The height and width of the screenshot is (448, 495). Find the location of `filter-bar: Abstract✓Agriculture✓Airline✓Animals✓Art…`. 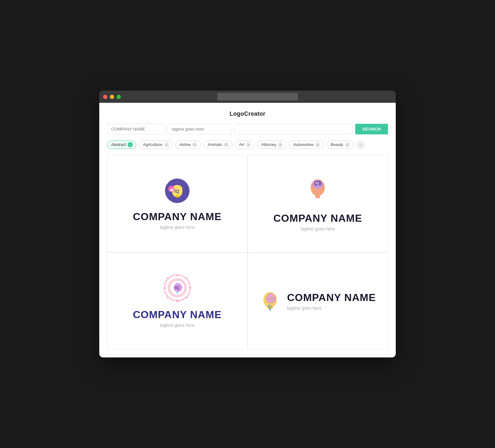

filter-bar: Abstract✓Agriculture✓Airline✓Animals✓Art… is located at coordinates (248, 145).